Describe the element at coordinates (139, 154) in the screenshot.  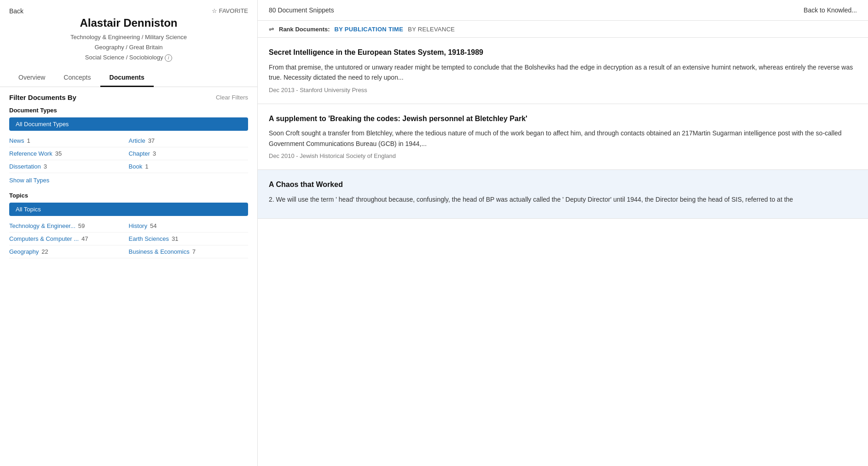
I see `type-chapter-link: Chapter` at that location.